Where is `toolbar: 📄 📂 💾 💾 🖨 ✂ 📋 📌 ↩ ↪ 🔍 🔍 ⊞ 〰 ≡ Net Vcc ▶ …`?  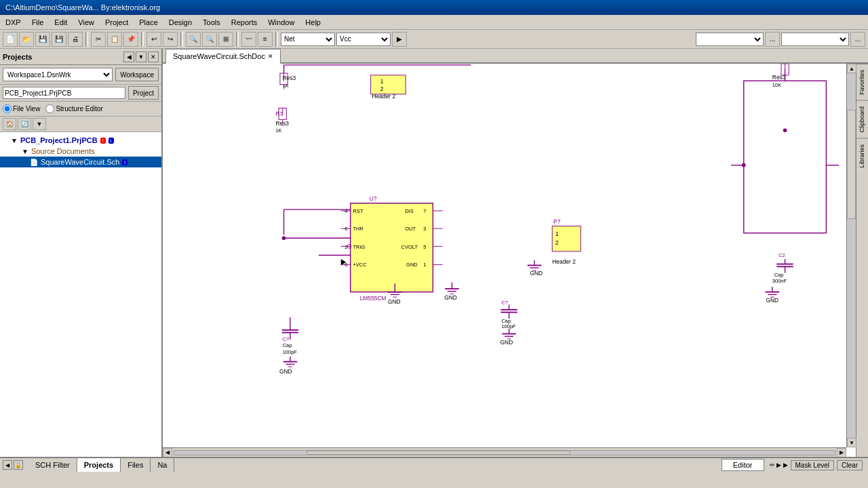 toolbar: 📄 📂 💾 💾 🖨 ✂ 📋 📌 ↩ ↪ 🔍 🔍 ⊞ 〰 ≡ Net Vcc ▶ … is located at coordinates (434, 39).